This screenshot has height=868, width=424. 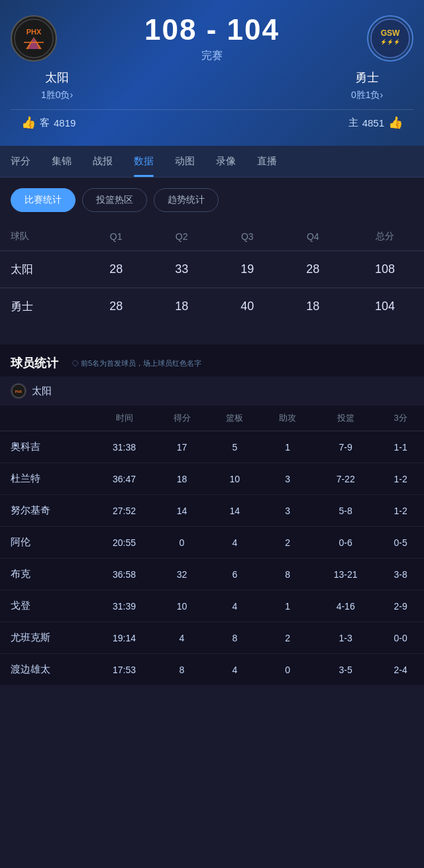 I want to click on player-pts: 0, so click(x=182, y=543).